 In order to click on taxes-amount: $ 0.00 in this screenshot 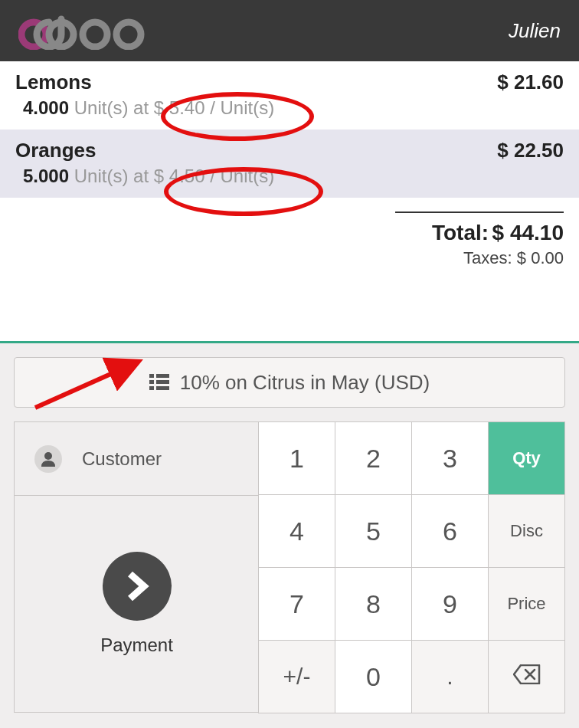, I will do `click(541, 257)`.